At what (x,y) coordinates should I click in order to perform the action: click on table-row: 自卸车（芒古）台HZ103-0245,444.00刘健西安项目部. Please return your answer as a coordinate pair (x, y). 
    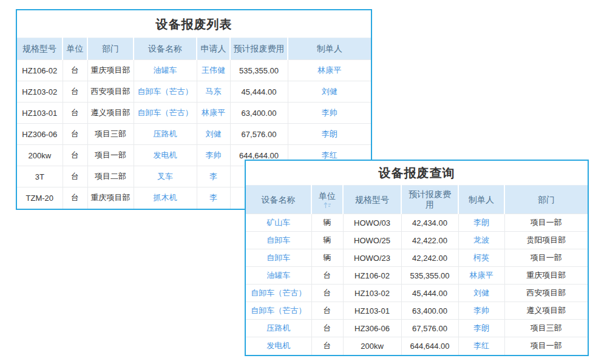
    Looking at the image, I should click on (416, 294).